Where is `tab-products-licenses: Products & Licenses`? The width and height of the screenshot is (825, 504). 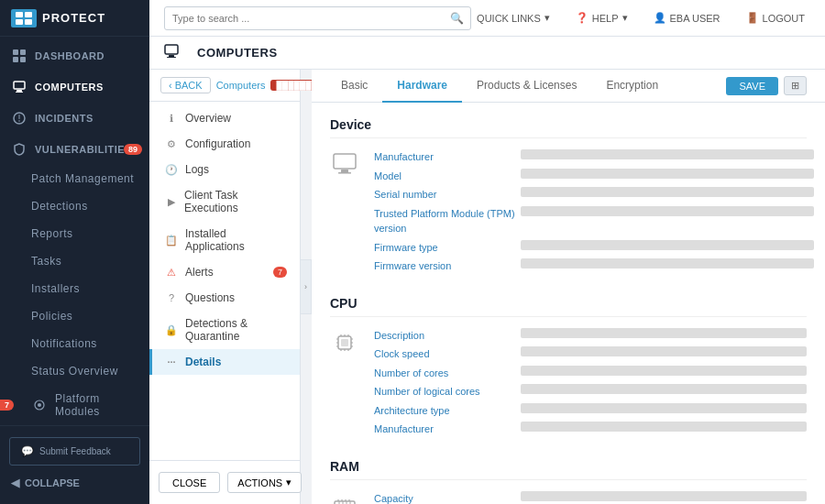 tab-products-licenses: Products & Licenses is located at coordinates (526, 86).